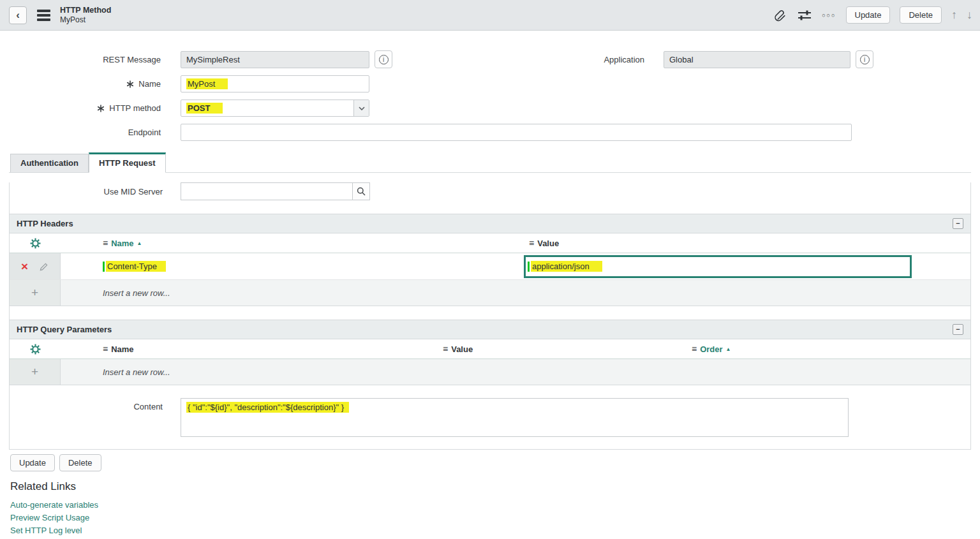 The image size is (980, 539). What do you see at coordinates (86, 191) in the screenshot?
I see `mid-server-label: Use MID Server` at bounding box center [86, 191].